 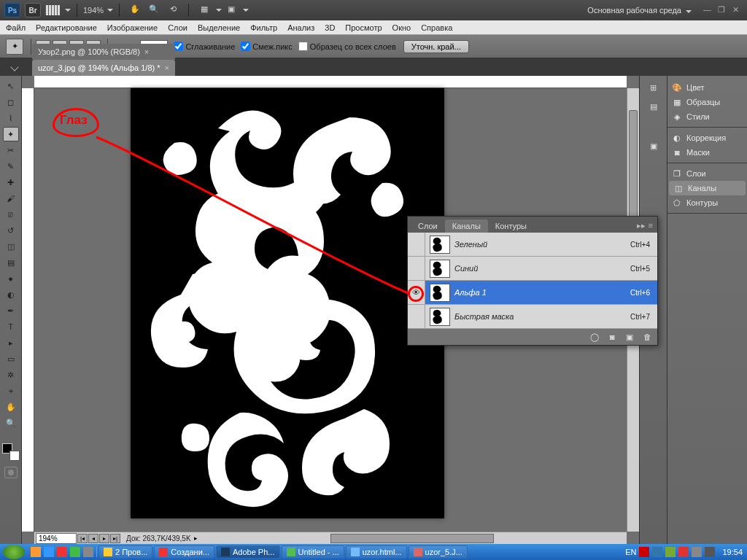 I want to click on workspace-switcher: Основная рабочая среда, so click(x=643, y=10).